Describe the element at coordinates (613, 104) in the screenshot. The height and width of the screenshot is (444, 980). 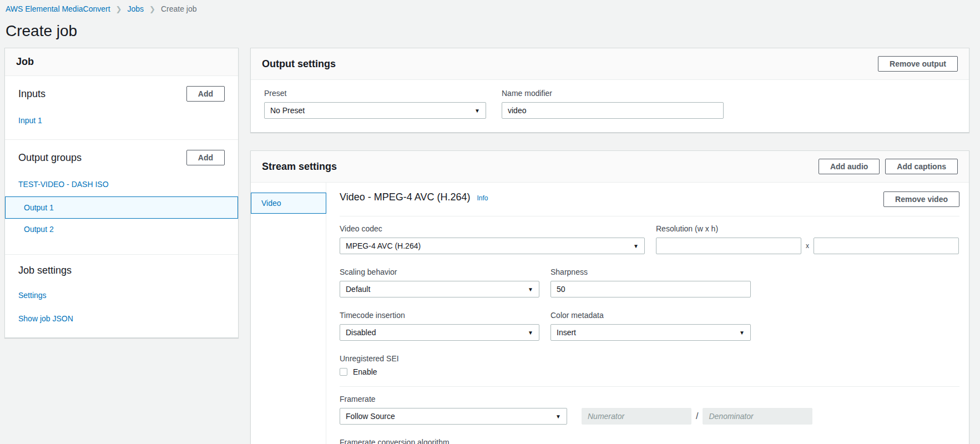
I see `name-modifier-field-group: Name modifier` at that location.